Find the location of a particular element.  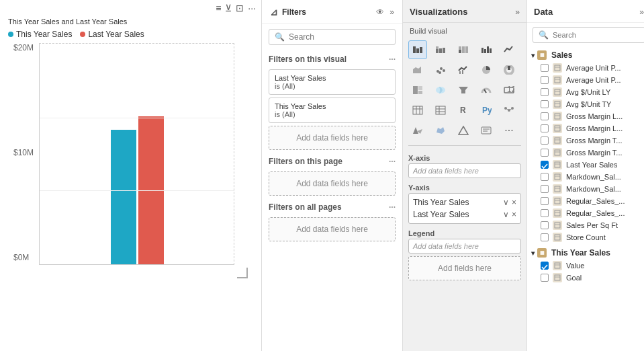

x-axis-box: Add data fields here is located at coordinates (465, 171).